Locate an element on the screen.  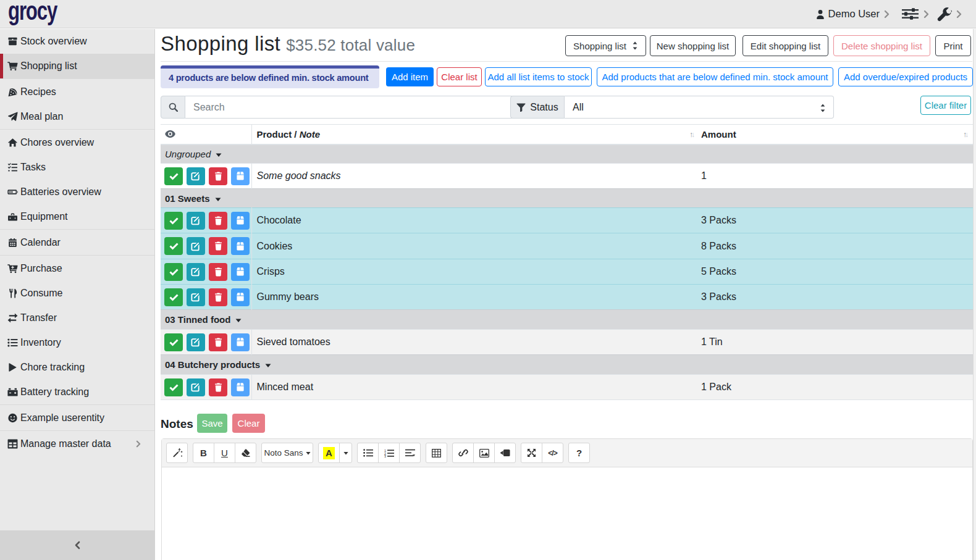
svg-text: 3 is located at coordinates (385, 456).